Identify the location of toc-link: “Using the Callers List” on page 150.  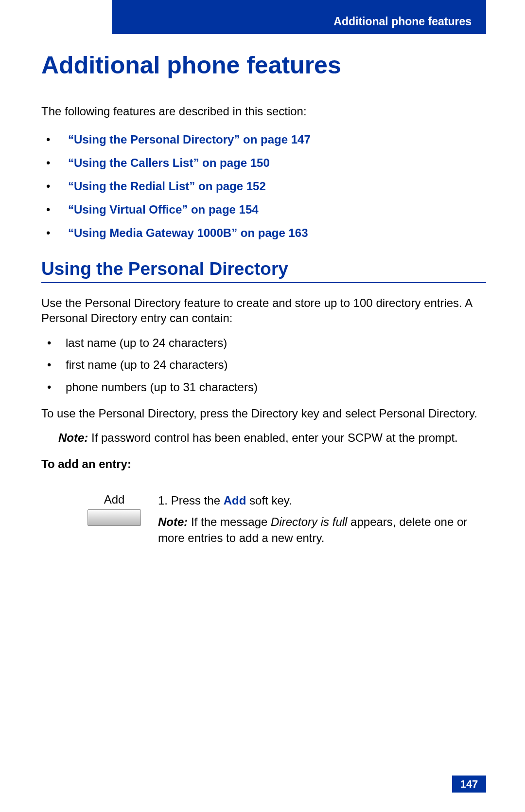
(263, 163).